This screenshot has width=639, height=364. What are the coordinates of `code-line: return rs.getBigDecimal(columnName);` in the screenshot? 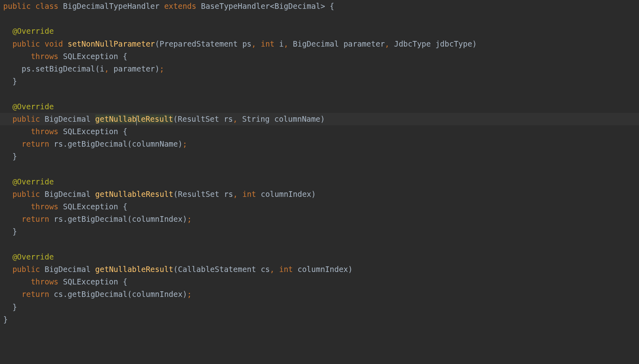 It's located at (320, 144).